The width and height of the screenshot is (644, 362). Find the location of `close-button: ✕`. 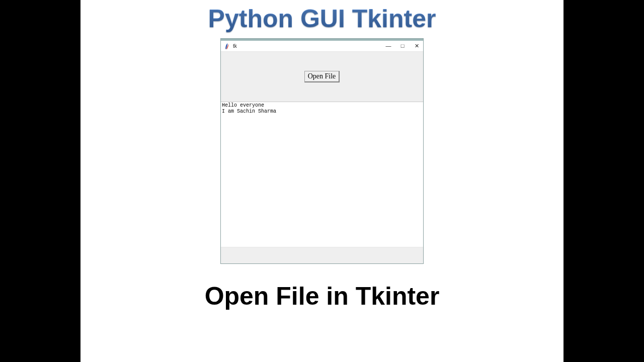

close-button: ✕ is located at coordinates (417, 46).